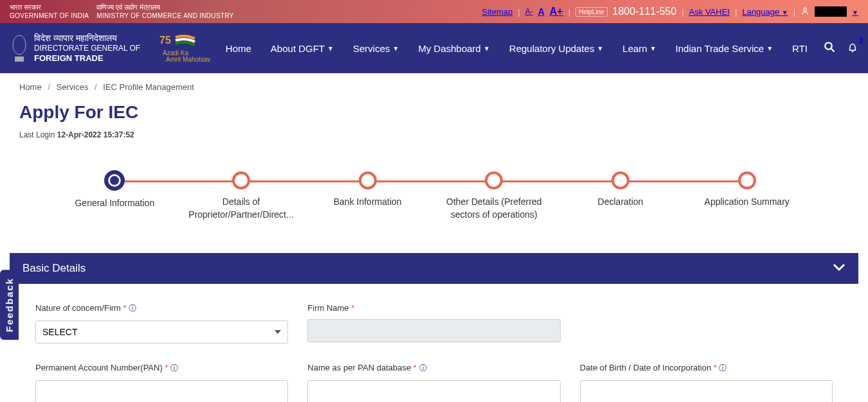  I want to click on helpline-number: 1800-111-550, so click(645, 12).